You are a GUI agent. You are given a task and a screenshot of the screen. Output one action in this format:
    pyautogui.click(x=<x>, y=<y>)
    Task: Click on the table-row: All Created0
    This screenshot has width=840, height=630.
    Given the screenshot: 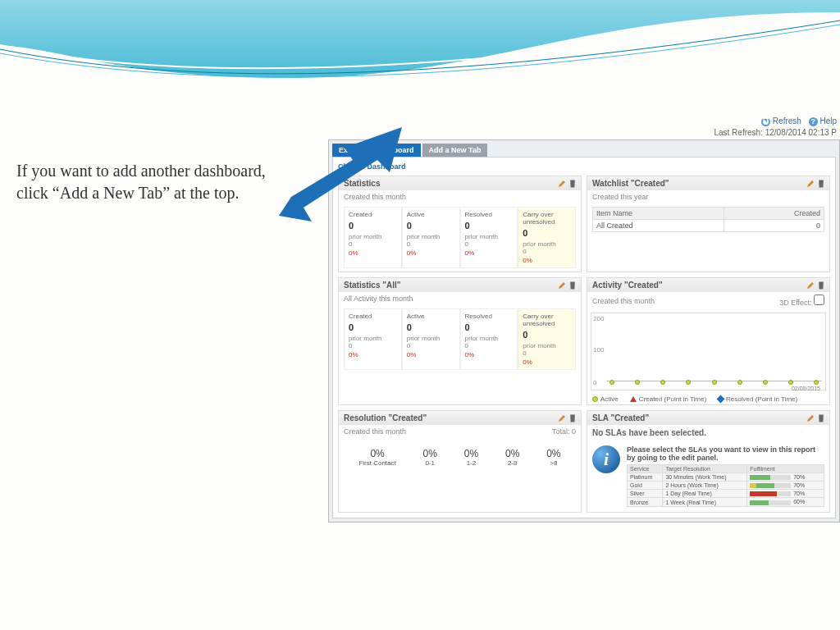 What is the action you would take?
    pyautogui.click(x=709, y=226)
    